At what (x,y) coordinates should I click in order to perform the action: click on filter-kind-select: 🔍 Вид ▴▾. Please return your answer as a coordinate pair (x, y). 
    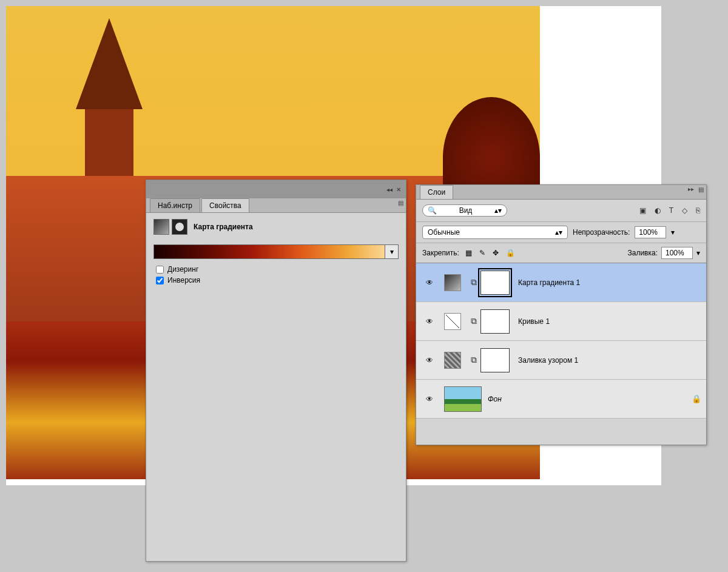
    Looking at the image, I should click on (465, 210).